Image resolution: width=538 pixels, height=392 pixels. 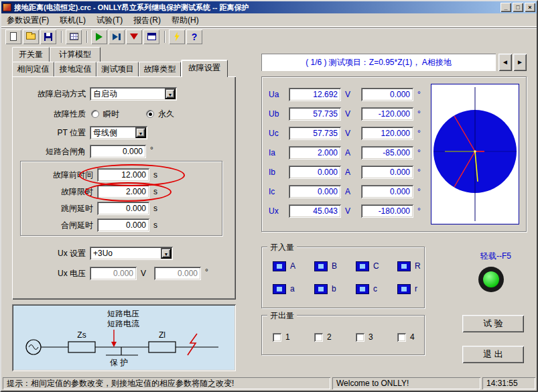 What do you see at coordinates (277, 94) in the screenshot?
I see `phase-name: Ua` at bounding box center [277, 94].